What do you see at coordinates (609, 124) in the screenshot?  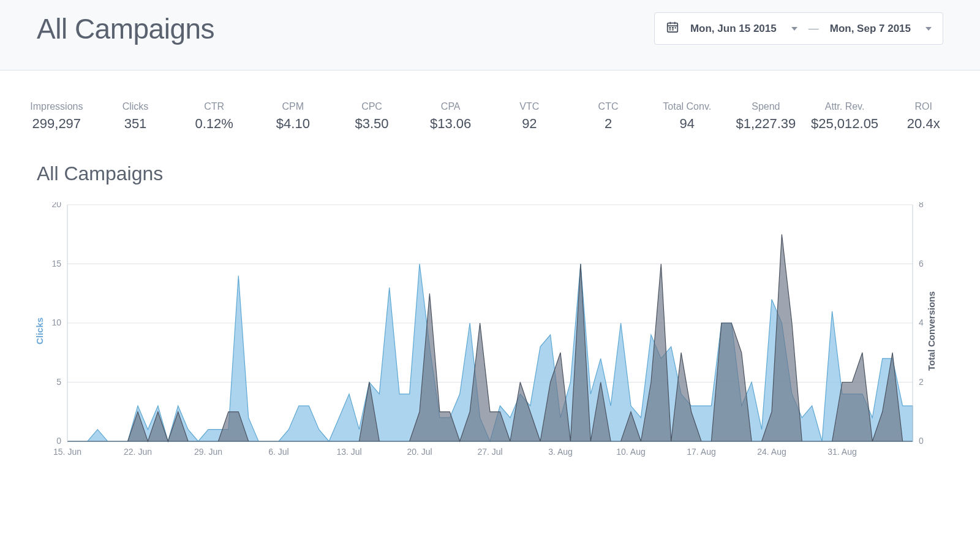 I see `stat-value: 2` at bounding box center [609, 124].